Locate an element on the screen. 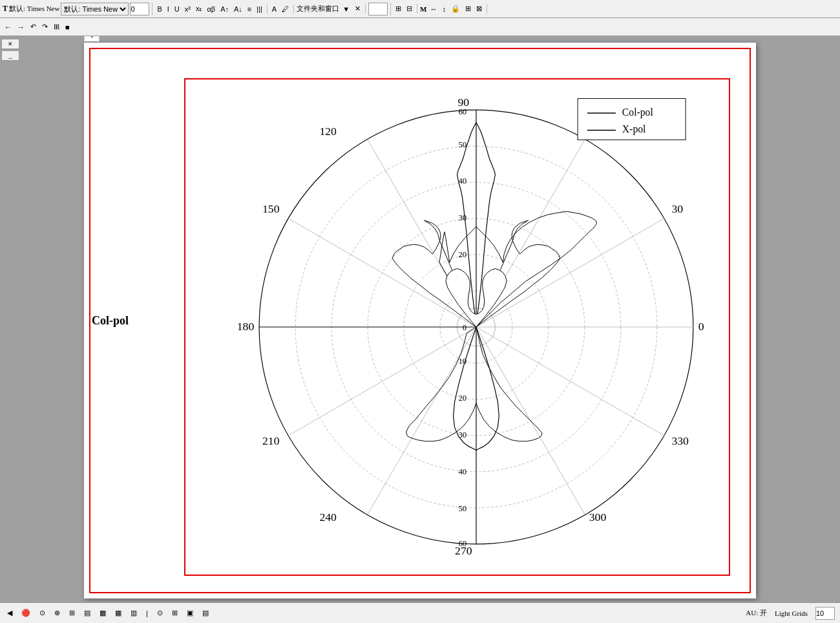  nav-btn-6: ■ is located at coordinates (67, 27).